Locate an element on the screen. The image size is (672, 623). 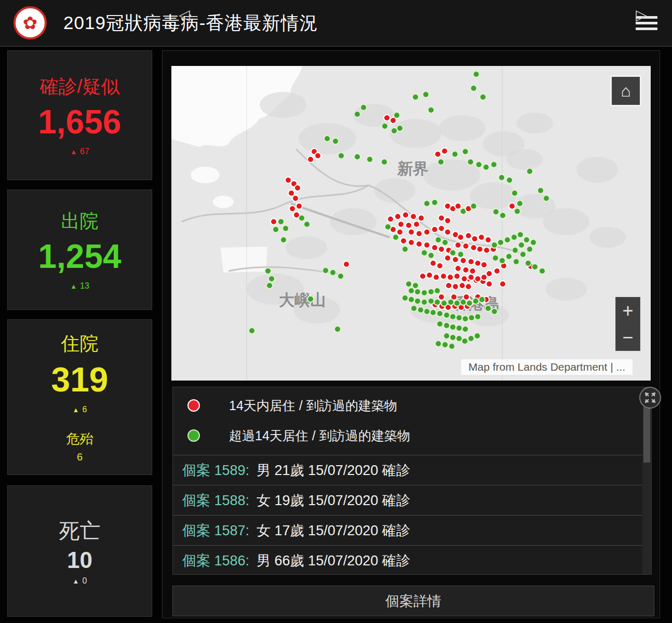
app-header: ✿ 2019冠狀病毒病-香港最新情況 is located at coordinates (336, 23).